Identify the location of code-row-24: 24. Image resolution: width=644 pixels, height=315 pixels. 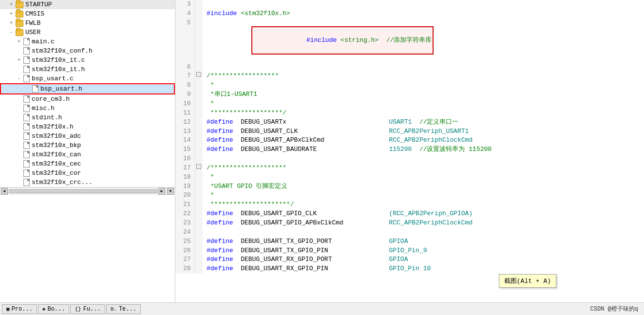
(410, 233).